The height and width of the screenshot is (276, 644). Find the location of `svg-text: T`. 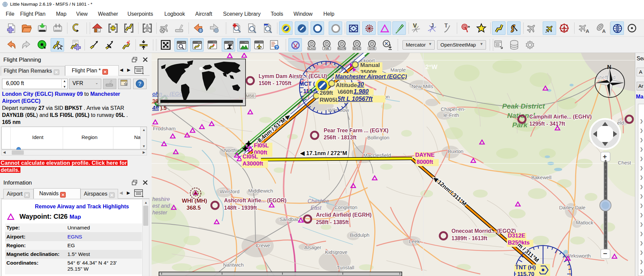

svg-text: T is located at coordinates (446, 25).